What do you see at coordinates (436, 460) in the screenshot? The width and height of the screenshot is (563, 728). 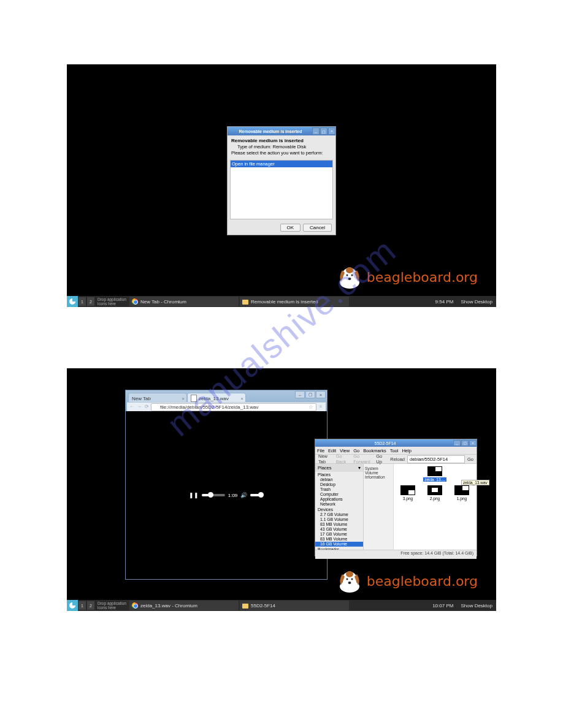 I see `fm-path-input: debian/55D2-5F14` at bounding box center [436, 460].